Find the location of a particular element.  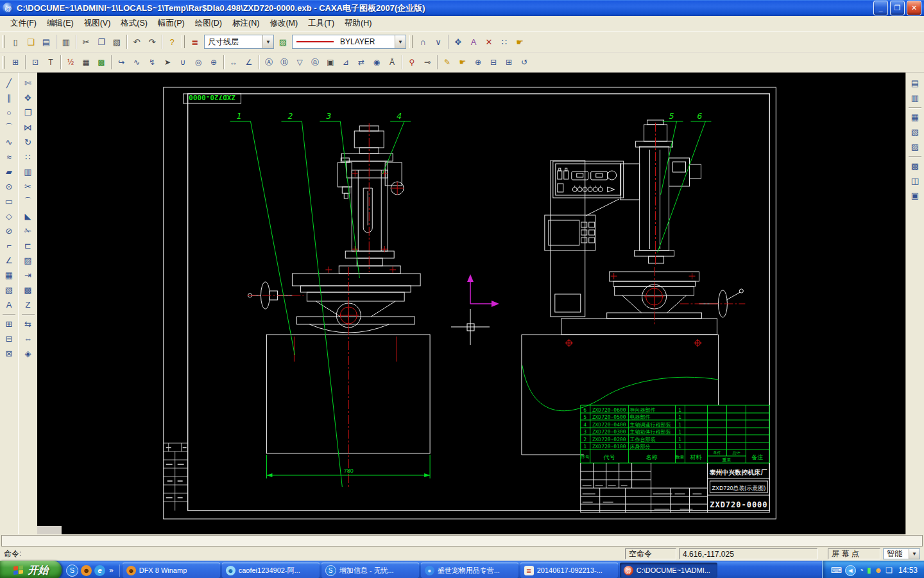

solid-fill-tool-icon: ▰ is located at coordinates (9, 172).